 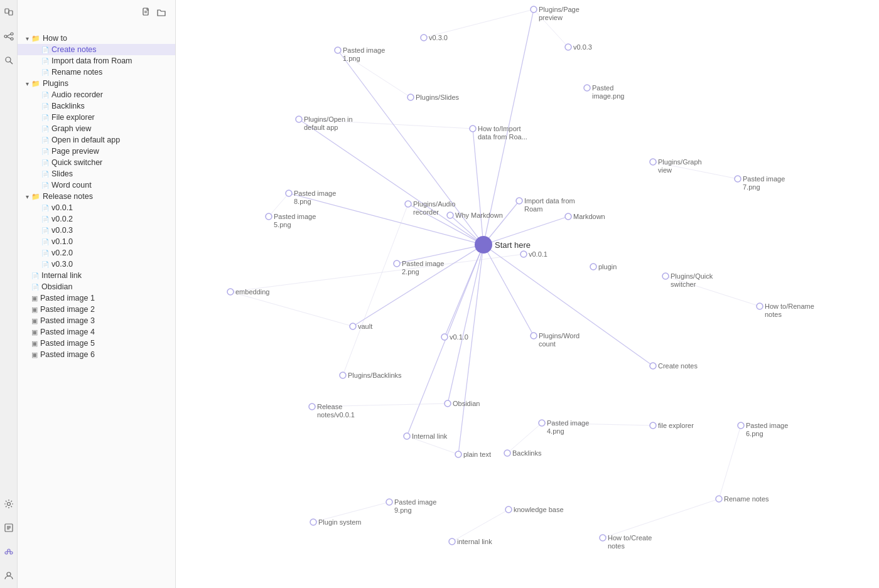 I want to click on node-label: How to/Create, so click(x=630, y=538).